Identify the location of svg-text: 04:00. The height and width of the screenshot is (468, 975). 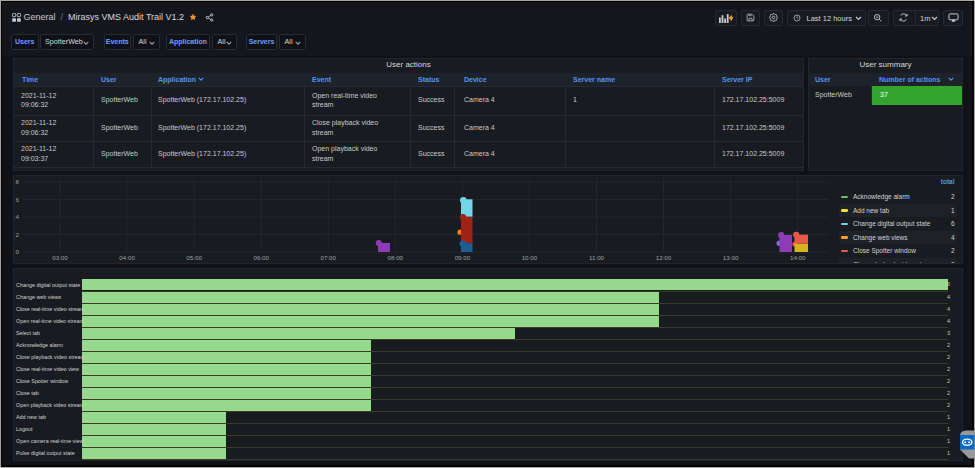
(127, 258).